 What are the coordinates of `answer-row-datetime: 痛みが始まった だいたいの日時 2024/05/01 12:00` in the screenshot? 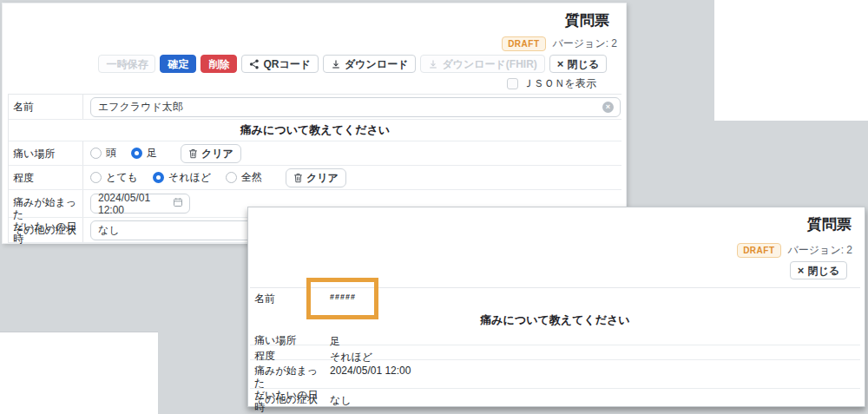 It's located at (556, 375).